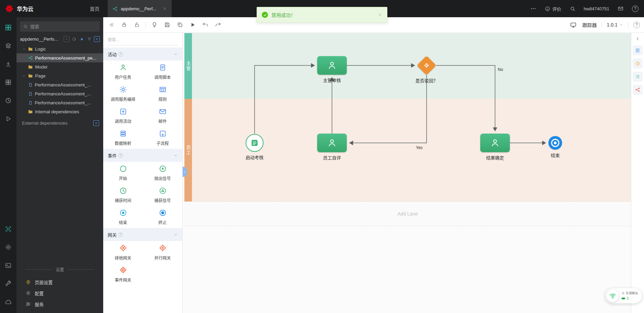 The width and height of the screenshot is (644, 313). I want to click on refresh-icon, so click(74, 39).